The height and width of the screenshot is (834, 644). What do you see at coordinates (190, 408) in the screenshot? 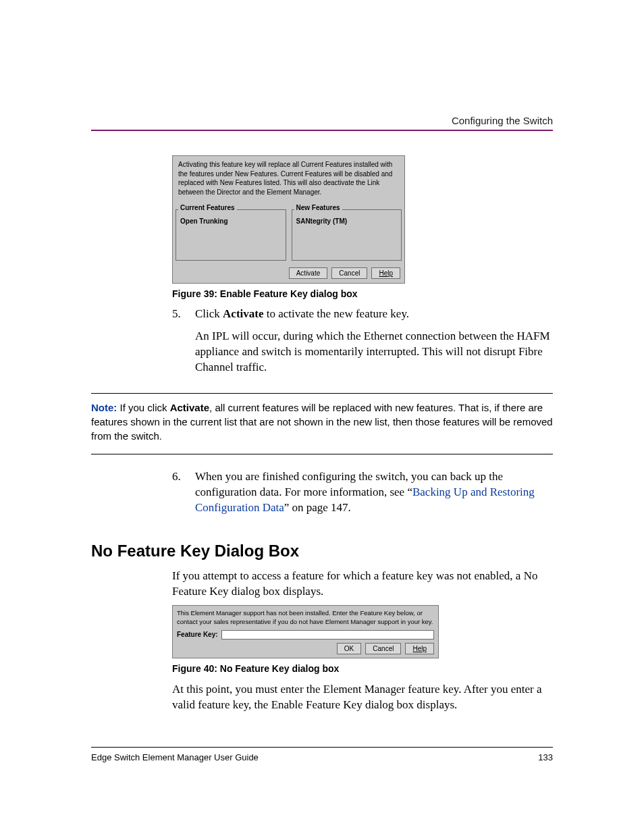
I see `note-strong: Activate` at bounding box center [190, 408].